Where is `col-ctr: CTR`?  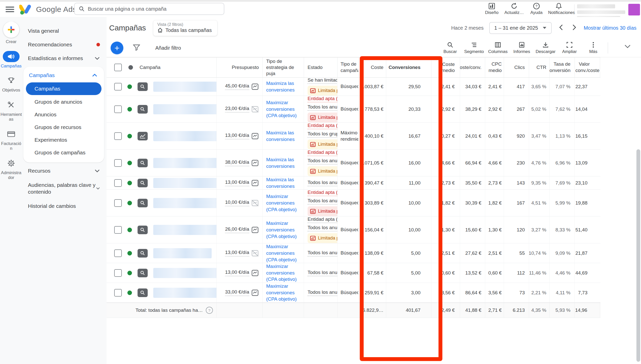
col-ctr: CTR is located at coordinates (539, 67).